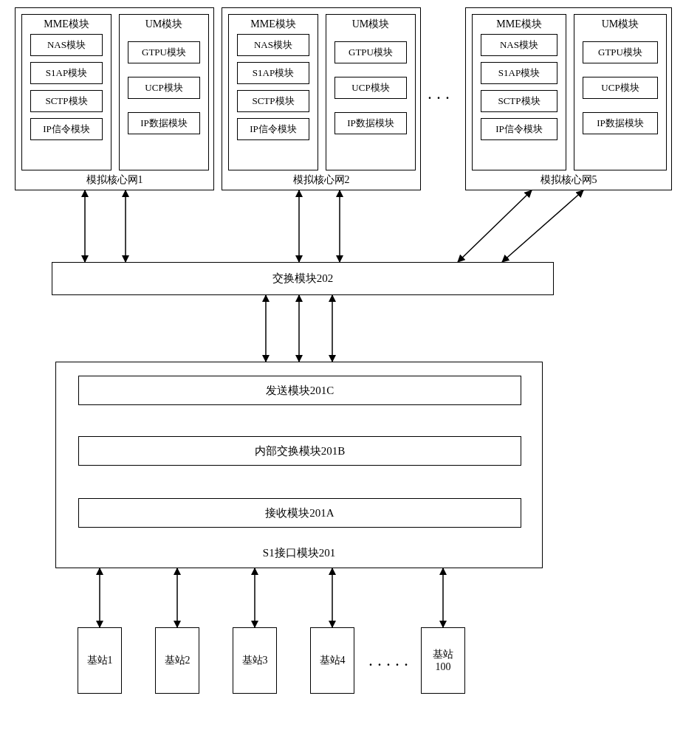 Image resolution: width=700 pixels, height=738 pixels. Describe the element at coordinates (371, 92) in the screenshot. I see `um-module-2: UM模块 GTPU模块 UCP模块 IP数据模块` at that location.